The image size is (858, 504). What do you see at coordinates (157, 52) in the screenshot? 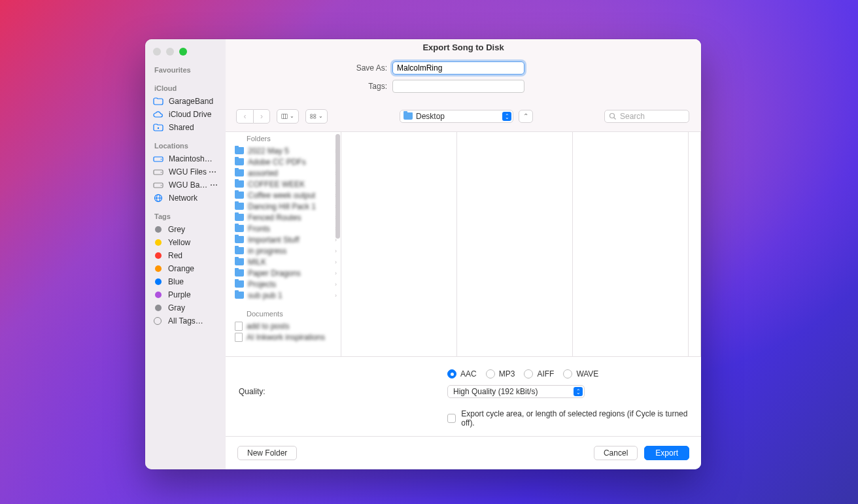
I see `close-traffic-light` at bounding box center [157, 52].